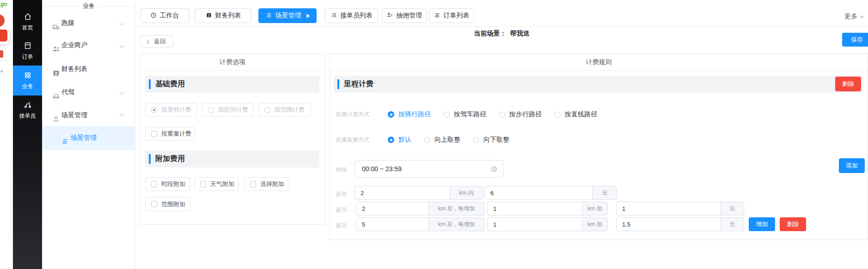 The image size is (868, 269). What do you see at coordinates (465, 114) in the screenshot?
I see `radio-option-driving-route: 按驾车路径` at bounding box center [465, 114].